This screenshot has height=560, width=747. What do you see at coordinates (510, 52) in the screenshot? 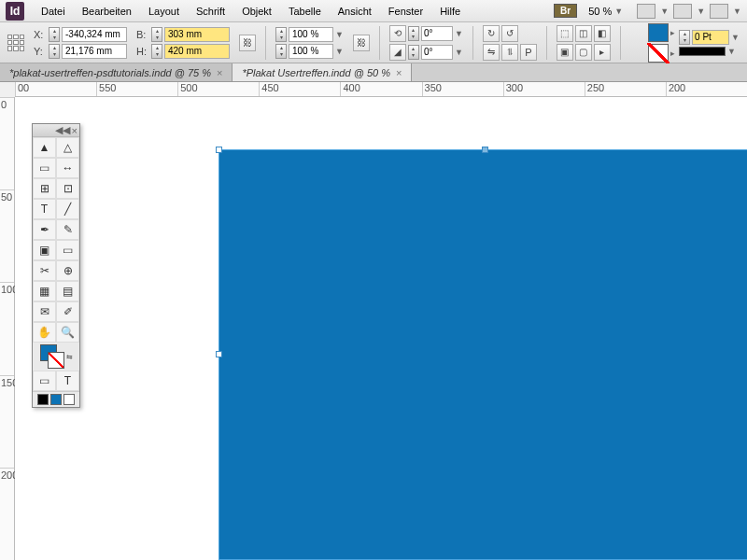
I see `flip-v-icon: ⥮` at bounding box center [510, 52].